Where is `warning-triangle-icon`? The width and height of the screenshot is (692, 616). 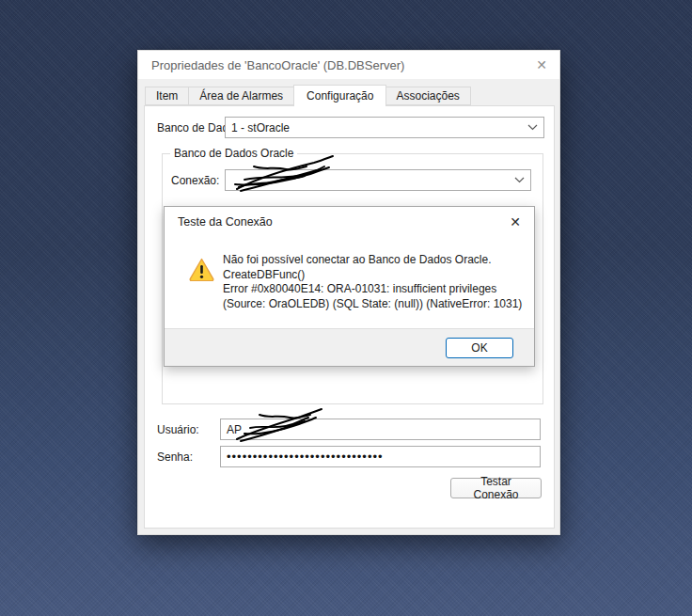
warning-triangle-icon is located at coordinates (201, 269).